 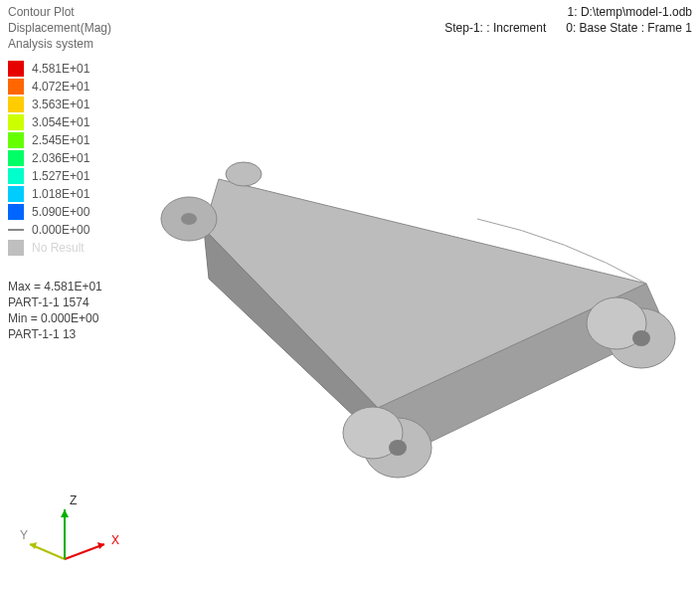 What do you see at coordinates (61, 69) in the screenshot?
I see `legend-value: 4.581E+01` at bounding box center [61, 69].